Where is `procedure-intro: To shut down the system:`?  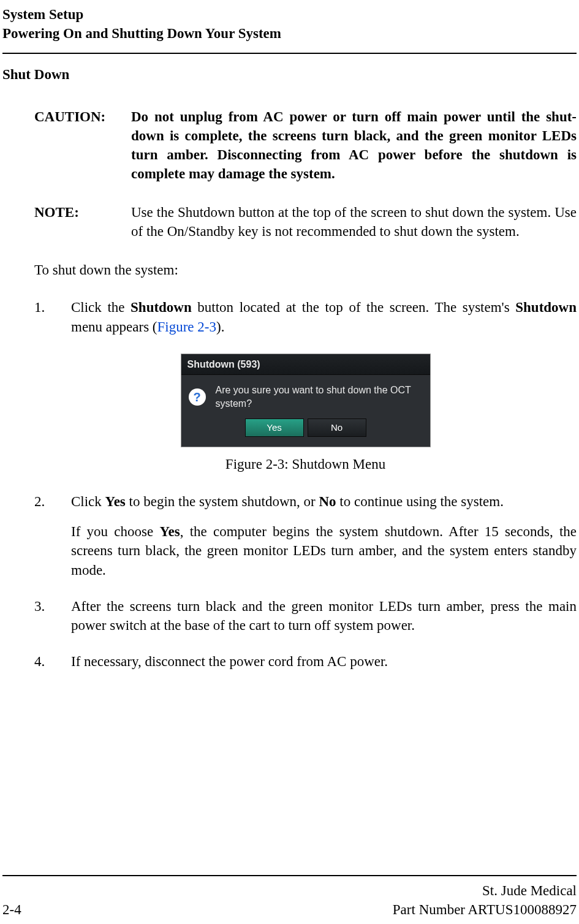 procedure-intro: To shut down the system: is located at coordinates (305, 270).